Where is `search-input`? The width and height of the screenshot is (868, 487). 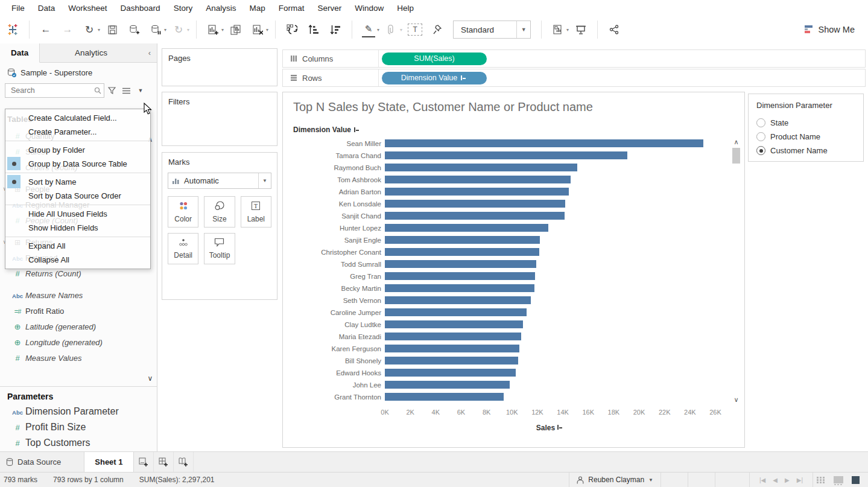
search-input is located at coordinates (52, 91).